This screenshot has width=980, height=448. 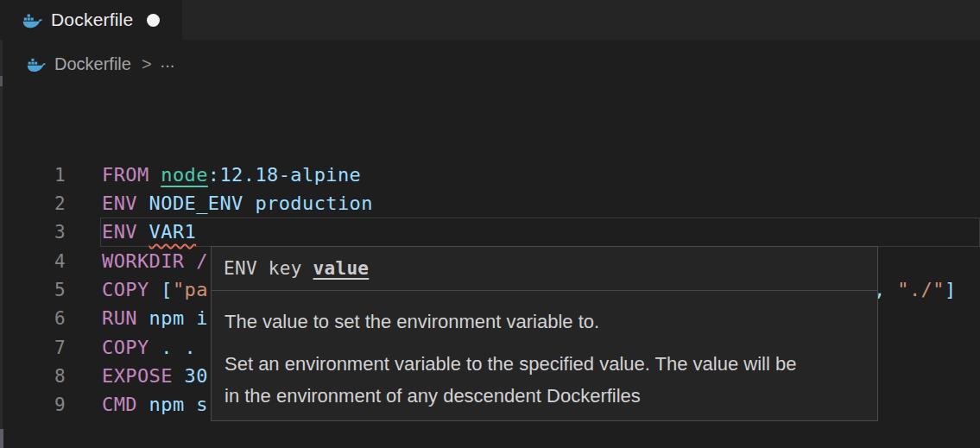 I want to click on code-text: ENV NODE_ENV production, so click(x=237, y=204).